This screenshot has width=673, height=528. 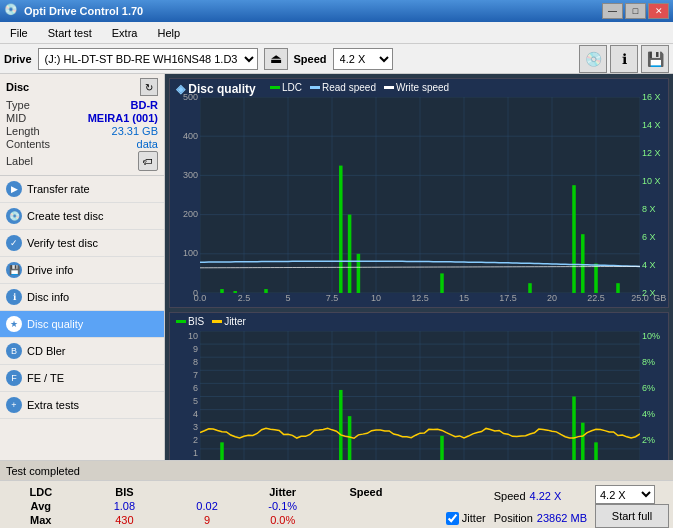 What do you see at coordinates (62, 243) in the screenshot?
I see `nav-verify-test-disc-label: Verify test disc` at bounding box center [62, 243].